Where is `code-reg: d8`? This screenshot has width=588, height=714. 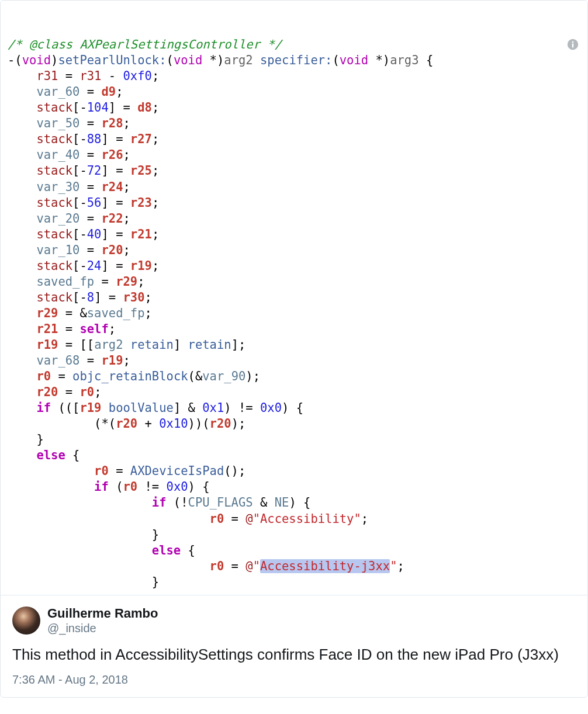
code-reg: d8 is located at coordinates (145, 108).